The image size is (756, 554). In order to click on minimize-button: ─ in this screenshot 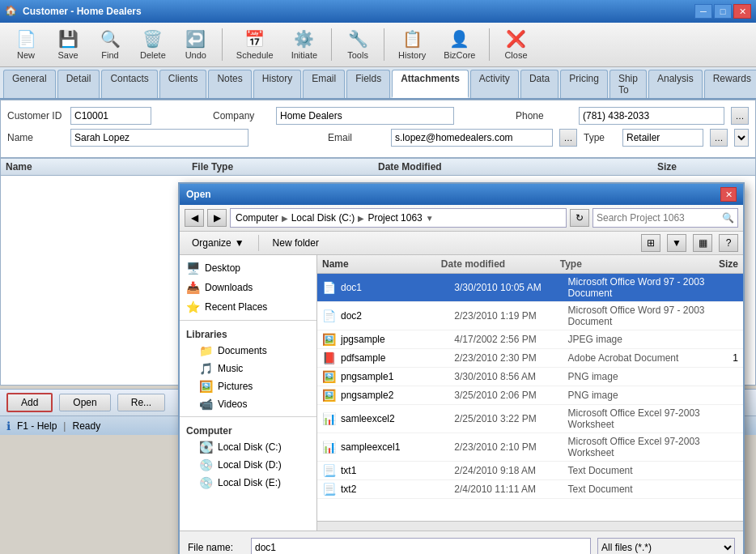, I will do `click(703, 11)`.